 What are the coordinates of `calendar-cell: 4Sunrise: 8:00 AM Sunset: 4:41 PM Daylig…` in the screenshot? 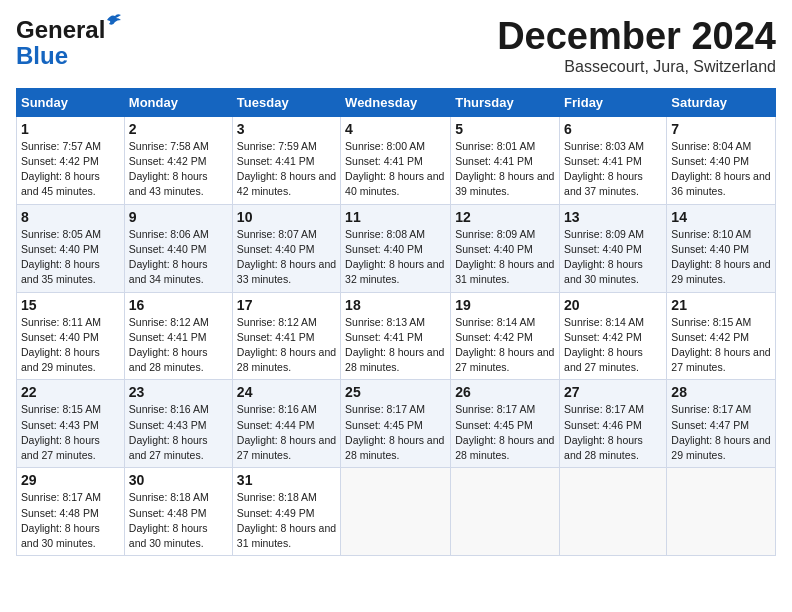 It's located at (396, 160).